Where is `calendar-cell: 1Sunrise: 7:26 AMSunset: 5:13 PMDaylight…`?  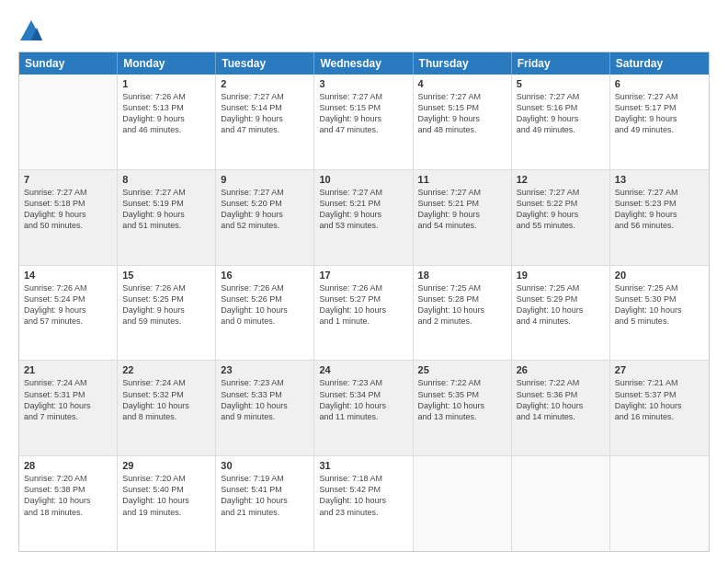
calendar-cell: 1Sunrise: 7:26 AMSunset: 5:13 PMDaylight… is located at coordinates (167, 121).